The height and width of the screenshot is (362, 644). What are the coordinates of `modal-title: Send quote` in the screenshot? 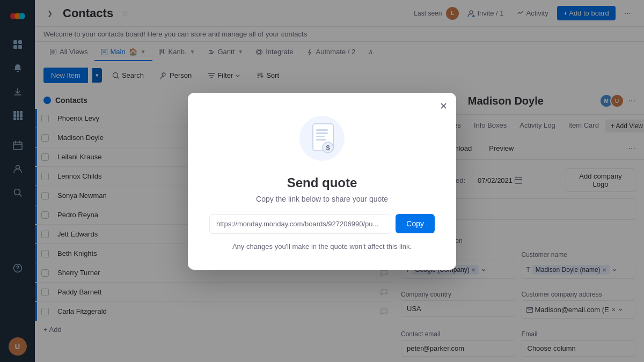 It's located at (322, 183).